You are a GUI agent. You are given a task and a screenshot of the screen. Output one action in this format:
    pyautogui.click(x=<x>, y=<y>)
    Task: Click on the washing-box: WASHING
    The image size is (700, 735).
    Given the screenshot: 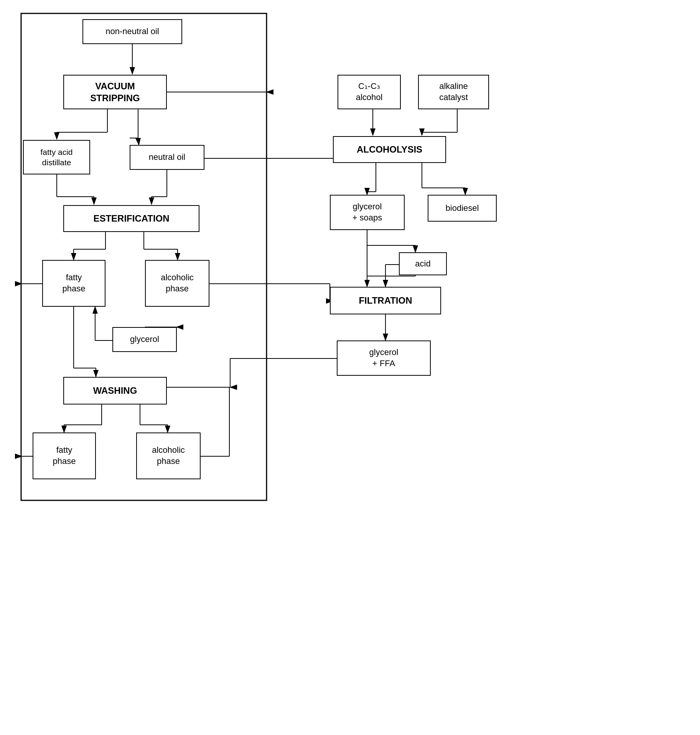 What is the action you would take?
    pyautogui.click(x=115, y=391)
    